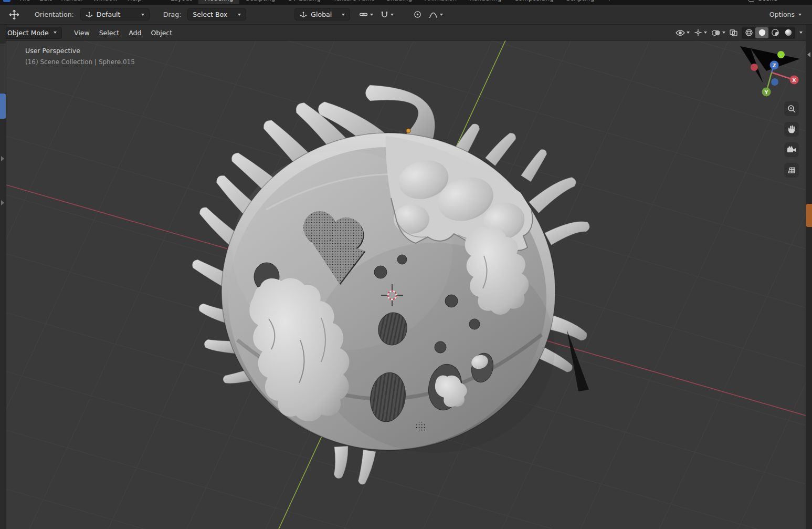 The image size is (812, 529). What do you see at coordinates (766, 92) in the screenshot?
I see `gizmo-y-label: Y` at bounding box center [766, 92].